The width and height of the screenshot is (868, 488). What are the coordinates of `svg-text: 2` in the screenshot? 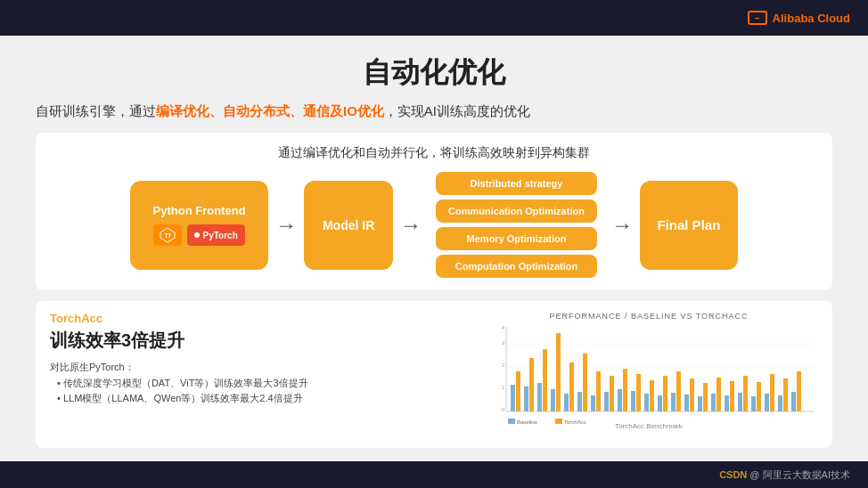 It's located at (504, 365).